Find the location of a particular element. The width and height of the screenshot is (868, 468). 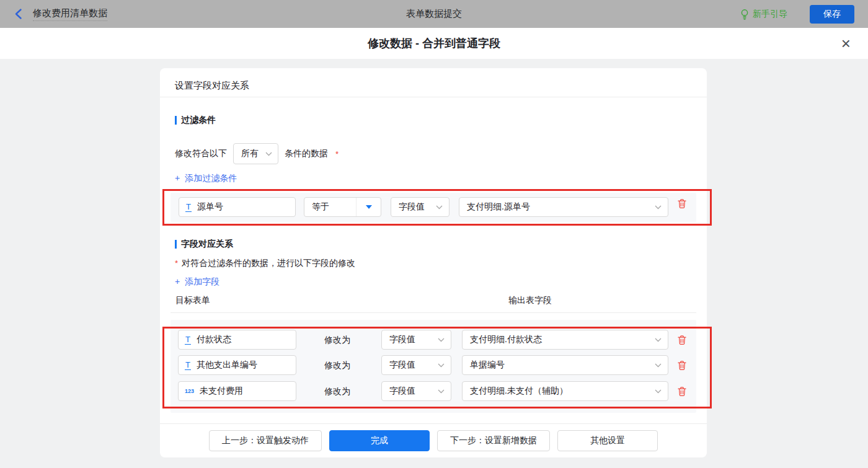

target-field-input: 123 未支付费用 is located at coordinates (237, 391).